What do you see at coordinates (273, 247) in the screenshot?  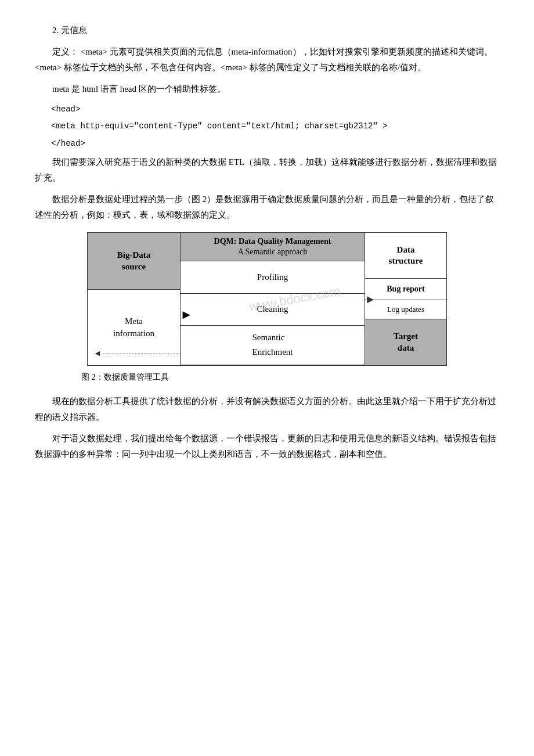 I see `dqm-header-cell: DQM: Data Quality Management A Semantic …` at bounding box center [273, 247].